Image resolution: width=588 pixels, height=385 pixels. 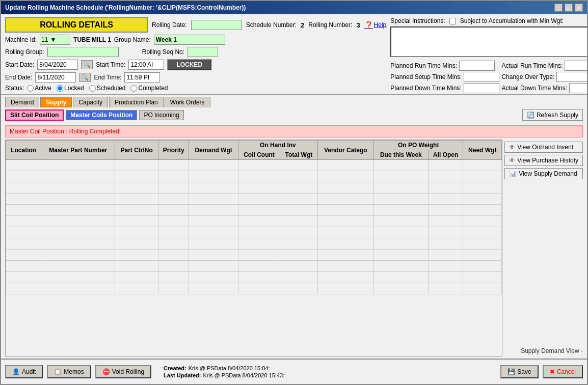 What do you see at coordinates (224, 372) in the screenshot?
I see `created-info: Created: Kris @ PSData 8/04/2020 15:04: …` at bounding box center [224, 372].